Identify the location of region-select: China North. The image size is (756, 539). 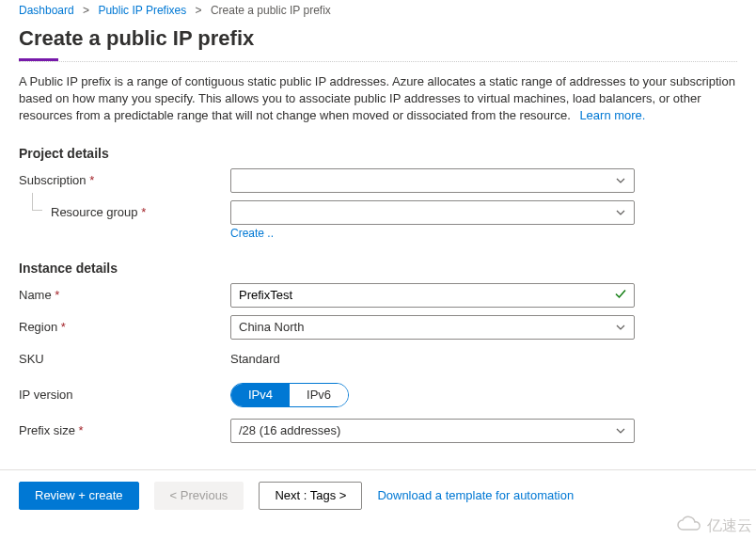
(433, 327).